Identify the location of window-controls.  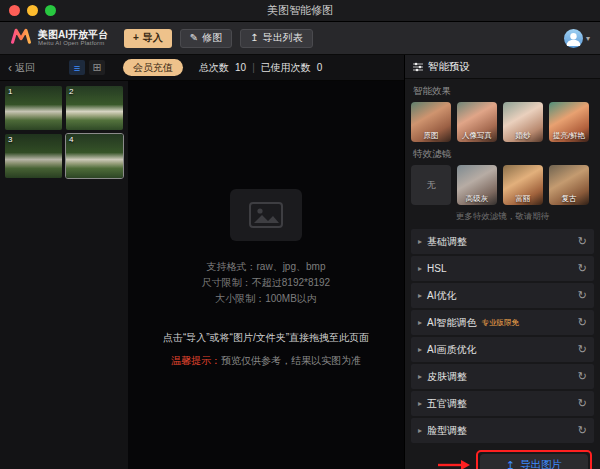
(32, 10).